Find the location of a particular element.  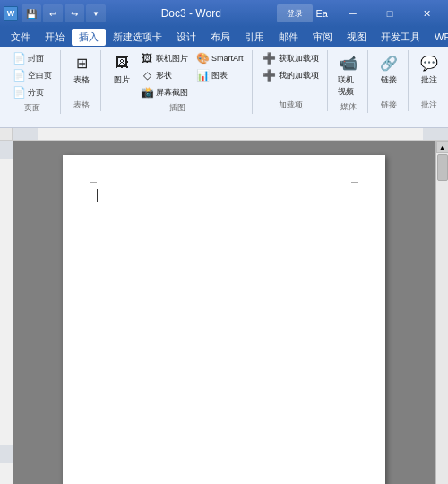

break-label: 分页 is located at coordinates (36, 93).